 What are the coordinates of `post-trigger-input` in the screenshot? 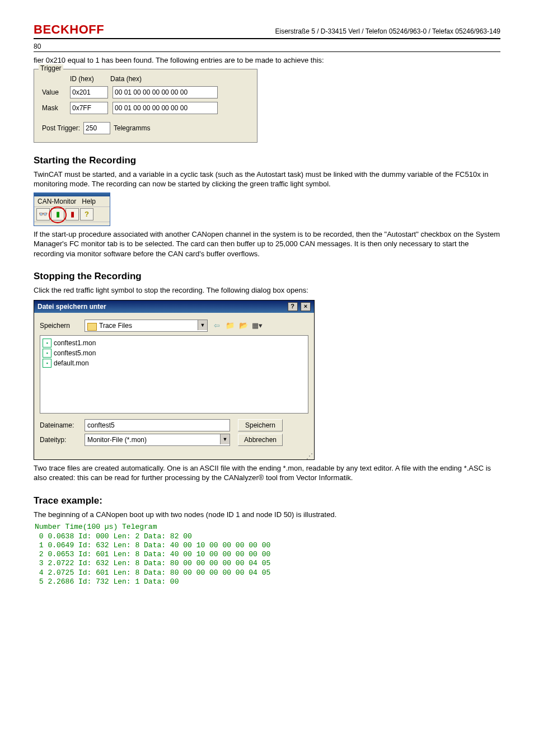 It's located at (97, 128).